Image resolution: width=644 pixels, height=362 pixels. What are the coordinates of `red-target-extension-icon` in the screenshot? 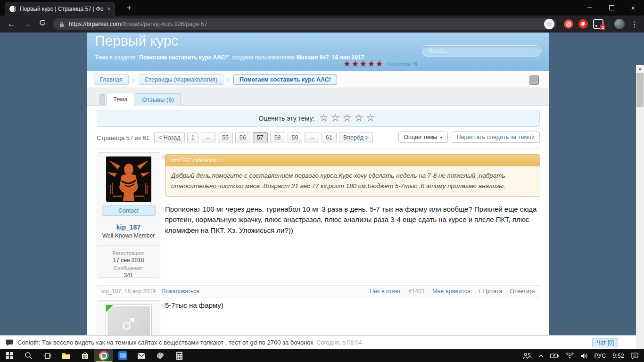 It's located at (569, 24).